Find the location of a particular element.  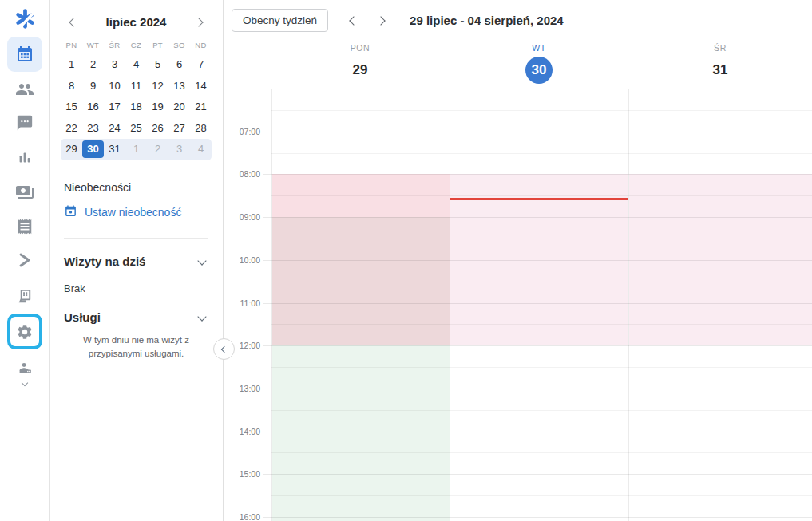

day-header-pon: PON29 is located at coordinates (360, 64).